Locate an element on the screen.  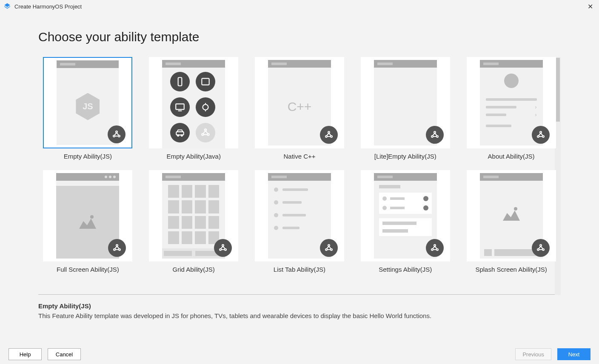
scrollbar-thumb is located at coordinates (558, 90).